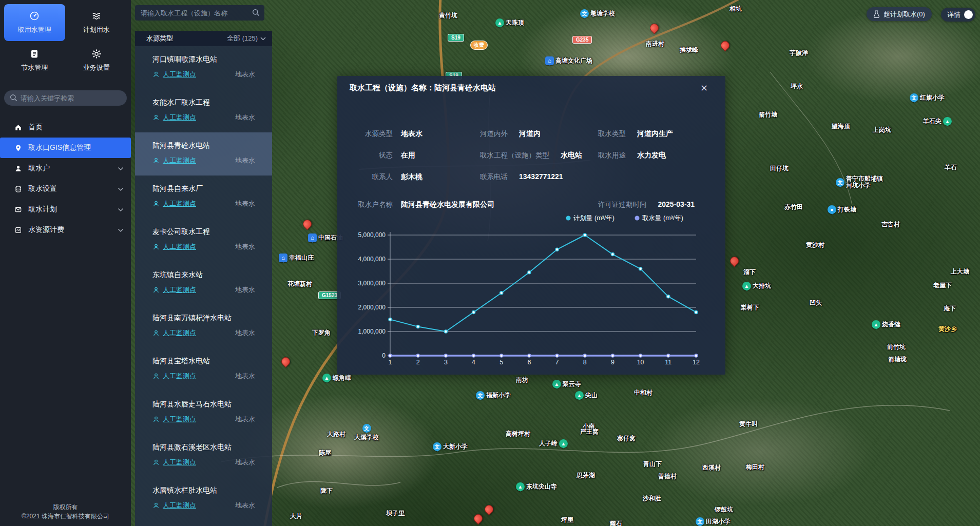 This screenshot has height=526, width=980. I want to click on map-label: 田仔坑, so click(779, 168).